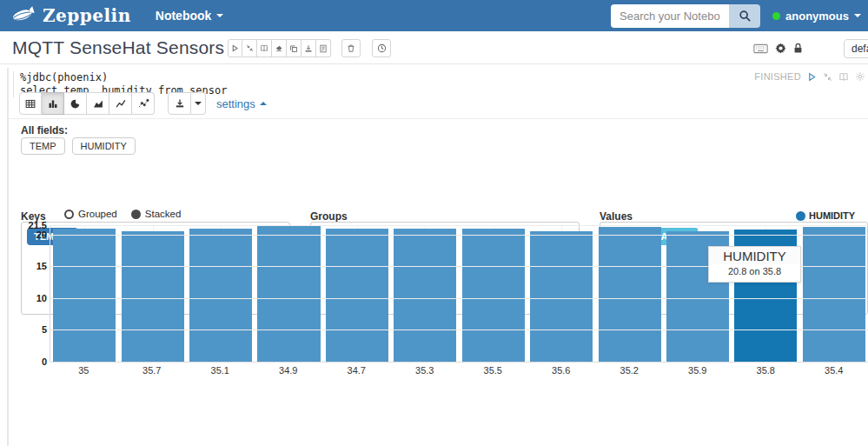 This screenshot has height=446, width=868. What do you see at coordinates (23, 16) in the screenshot?
I see `zeppelin-logo-icon` at bounding box center [23, 16].